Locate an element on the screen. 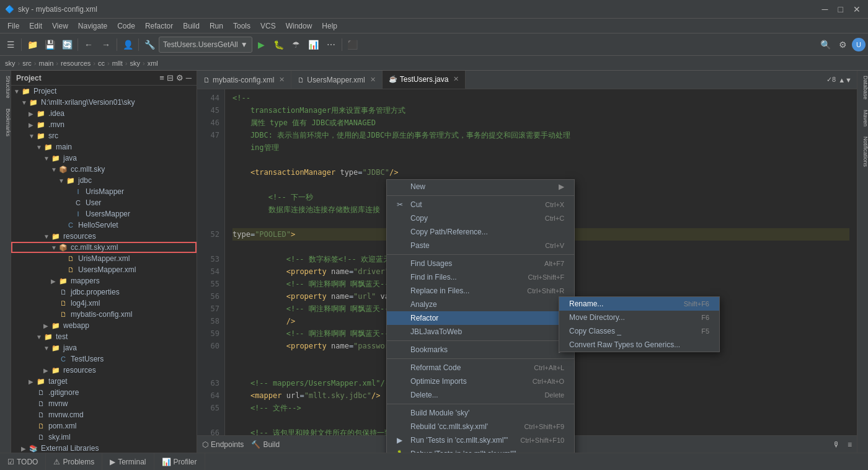 Image resolution: width=868 pixels, height=470 pixels. profiler-tab: 📊 Profiler is located at coordinates (180, 462).